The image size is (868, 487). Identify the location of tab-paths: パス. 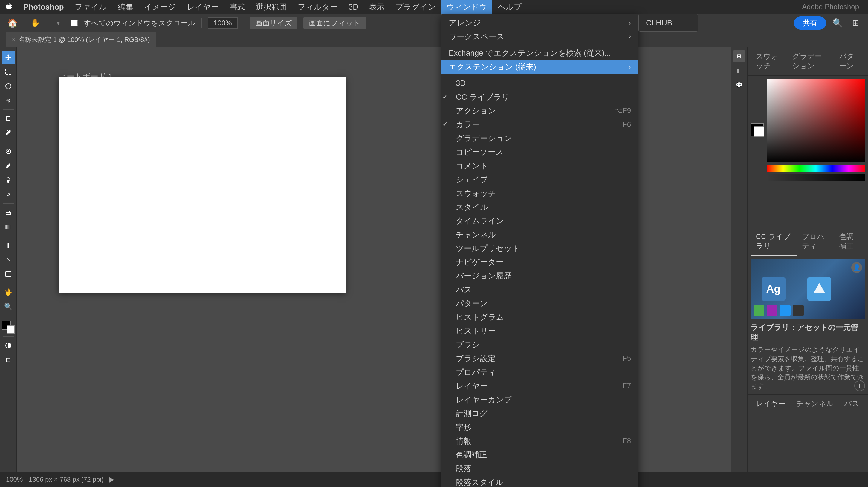
(852, 404).